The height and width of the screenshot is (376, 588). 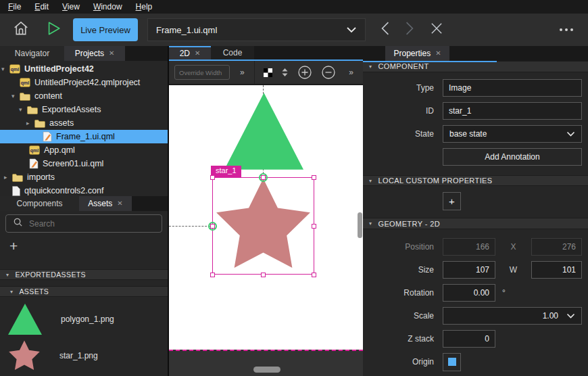 I want to click on menu-item-help: Help, so click(x=145, y=7).